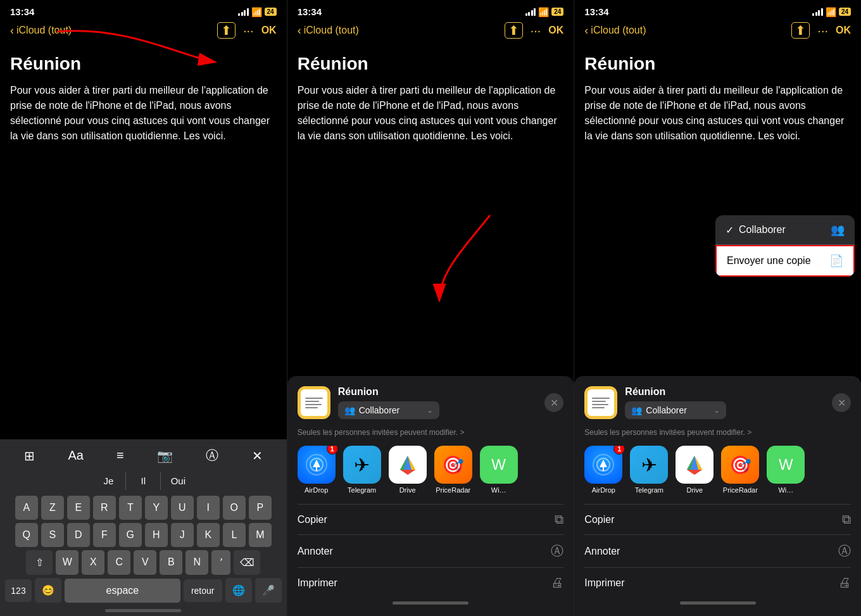 This screenshot has height=616, width=861. I want to click on close-share-btn-2: ✕, so click(554, 403).